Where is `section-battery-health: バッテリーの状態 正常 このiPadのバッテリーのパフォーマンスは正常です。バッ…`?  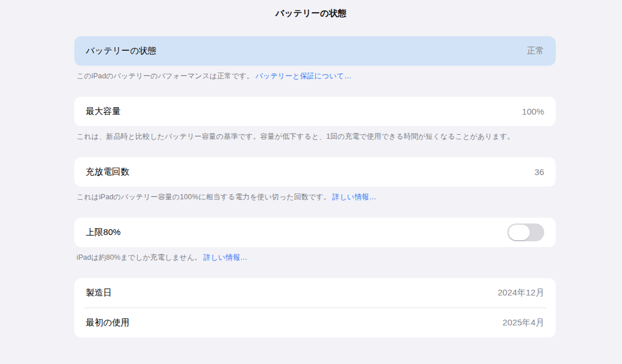
section-battery-health: バッテリーの状態 正常 このiPadのバッテリーのパフォーマンスは正常です。バッ… is located at coordinates (315, 59).